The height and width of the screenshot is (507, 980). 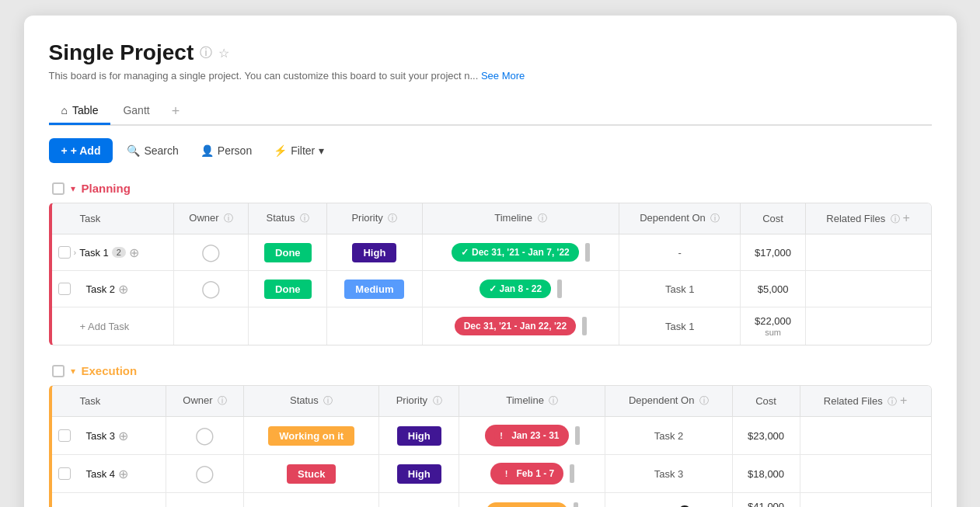 I want to click on status-badge: Working on it, so click(x=311, y=436).